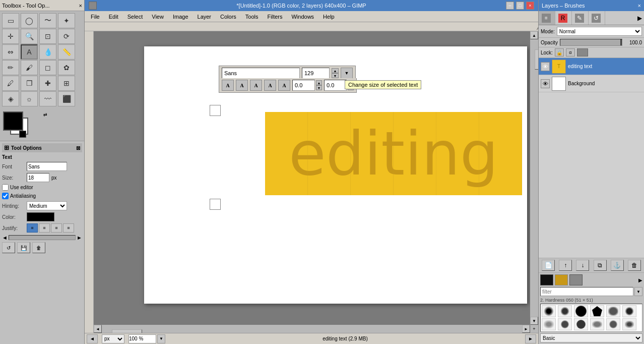  I want to click on tool-paint: 🖌, so click(29, 68).